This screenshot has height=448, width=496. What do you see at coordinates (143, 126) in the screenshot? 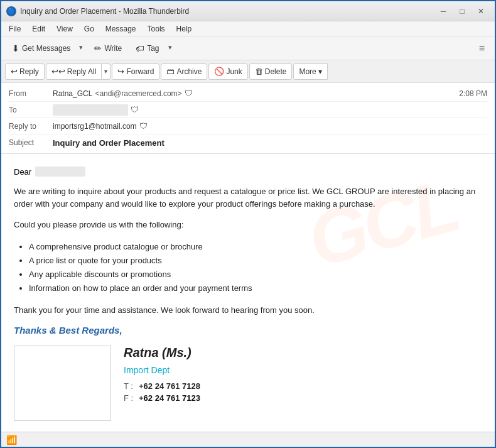
I see `reply-shield-icon: 🛡` at bounding box center [143, 126].